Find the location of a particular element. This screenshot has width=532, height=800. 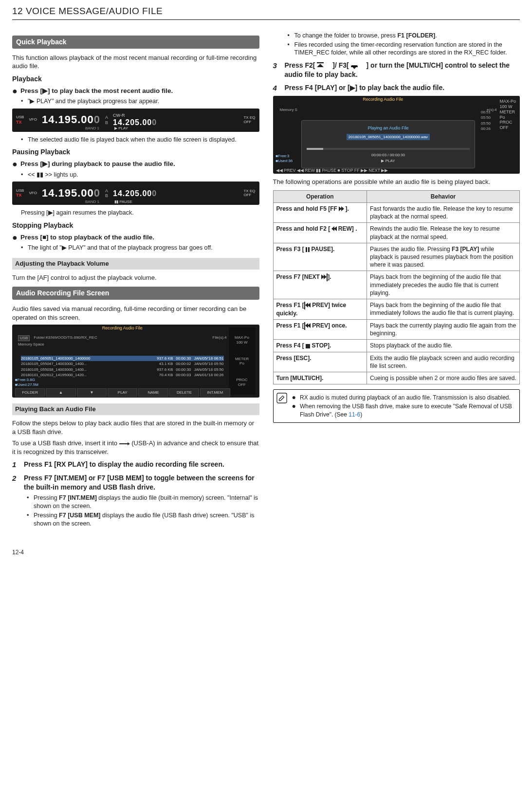

lcd-dialog-header: Playing an Audio File is located at coordinates (388, 128).